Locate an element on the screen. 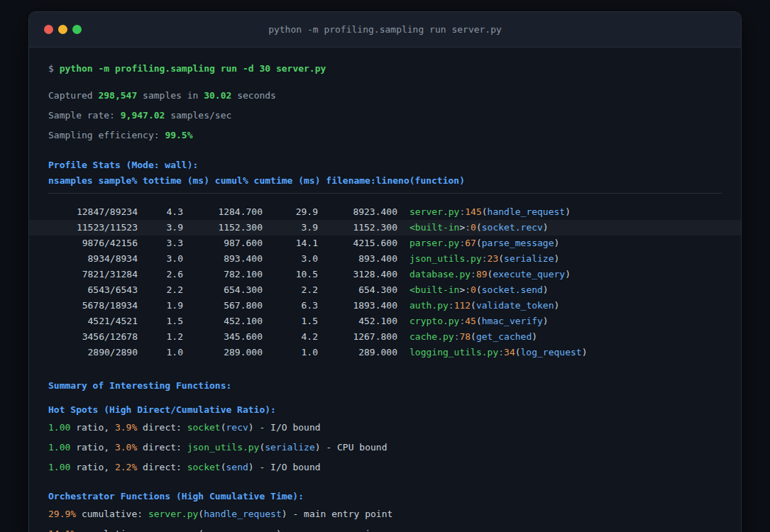 The height and width of the screenshot is (532, 770). maximize-button is located at coordinates (77, 30).